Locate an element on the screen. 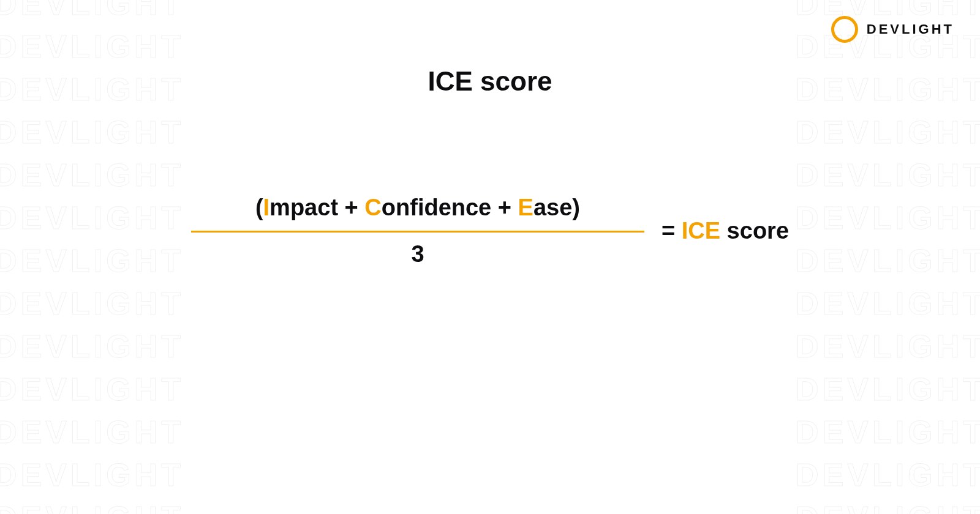 This screenshot has width=980, height=514. plus-1: + is located at coordinates (352, 207).